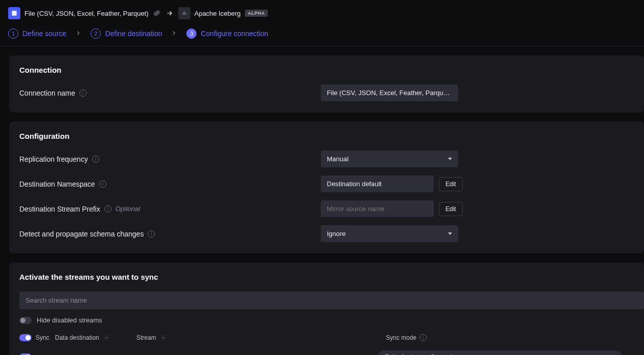  I want to click on data-destination-header: Data destination, so click(77, 338).